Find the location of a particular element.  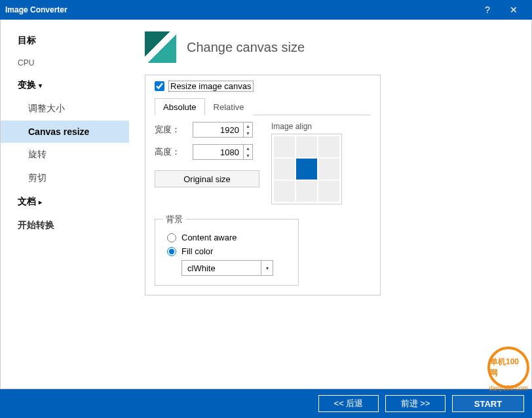

radio-content-aware is located at coordinates (172, 238).